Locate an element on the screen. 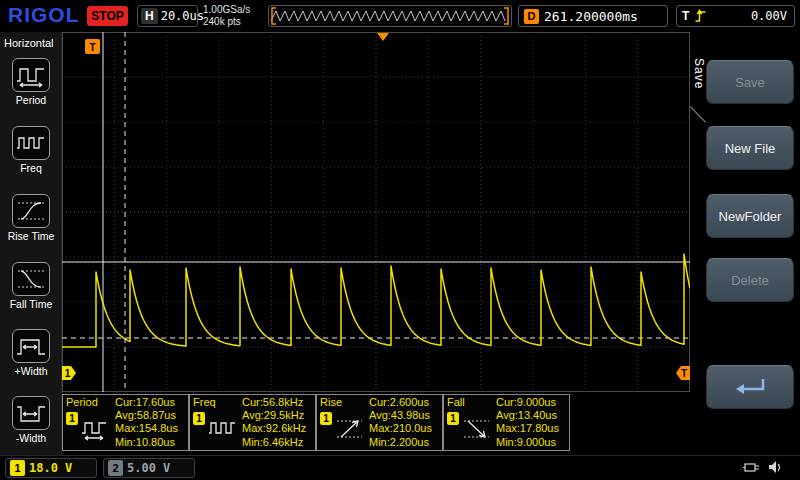 The image size is (800, 480). svg-text: T is located at coordinates (92, 48).